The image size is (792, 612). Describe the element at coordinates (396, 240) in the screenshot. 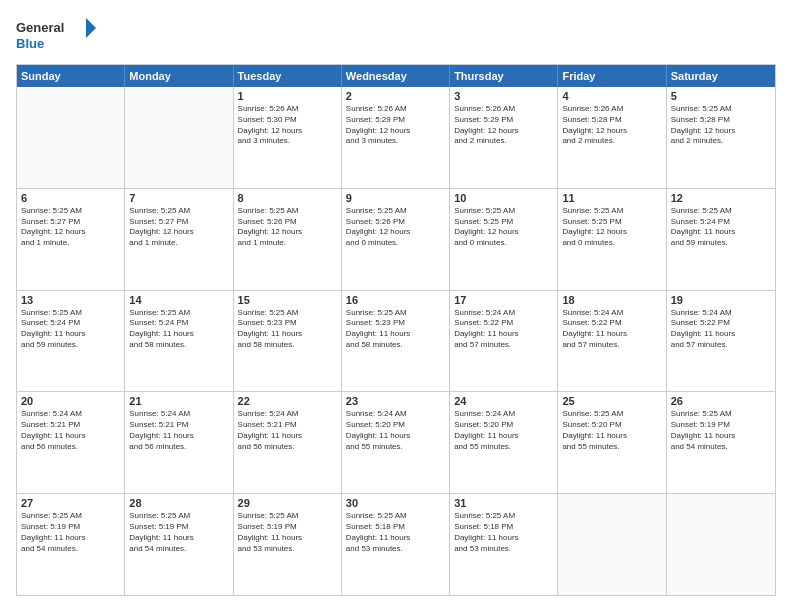

I see `cal-cell: 9Sunrise: 5:25 AM Sunset: 5:26 PM Daylig…` at that location.